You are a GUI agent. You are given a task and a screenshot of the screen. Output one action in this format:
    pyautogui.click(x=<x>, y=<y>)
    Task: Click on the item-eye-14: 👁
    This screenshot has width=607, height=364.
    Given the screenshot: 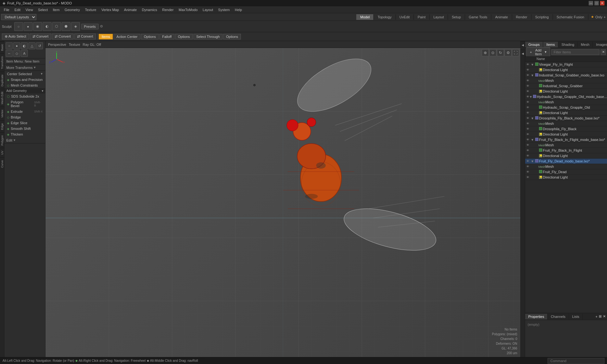 What is the action you would take?
    pyautogui.click(x=529, y=140)
    